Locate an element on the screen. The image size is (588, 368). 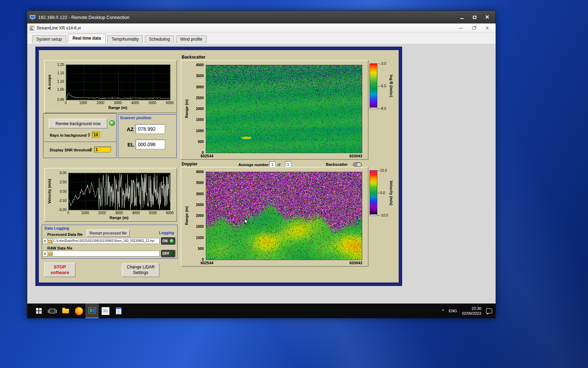
stop-software-button: STOP software is located at coordinates (60, 270).